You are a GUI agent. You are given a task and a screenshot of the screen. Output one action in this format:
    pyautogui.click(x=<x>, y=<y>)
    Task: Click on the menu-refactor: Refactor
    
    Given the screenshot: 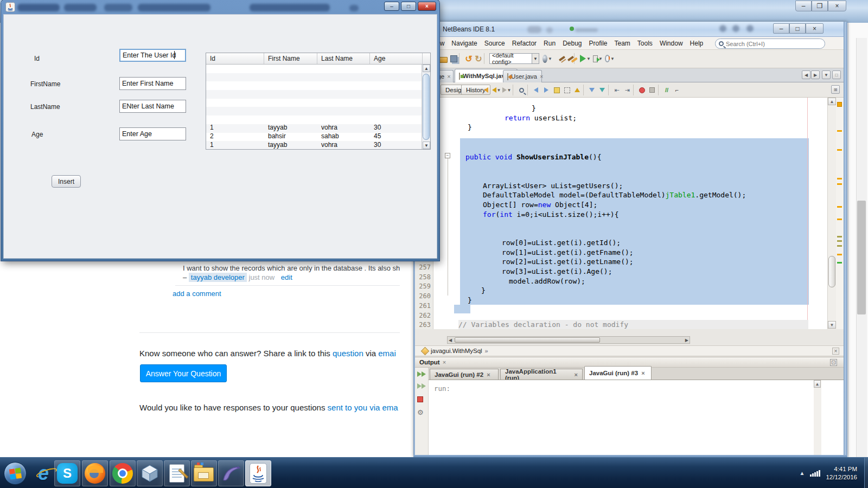 What is the action you would take?
    pyautogui.click(x=524, y=43)
    